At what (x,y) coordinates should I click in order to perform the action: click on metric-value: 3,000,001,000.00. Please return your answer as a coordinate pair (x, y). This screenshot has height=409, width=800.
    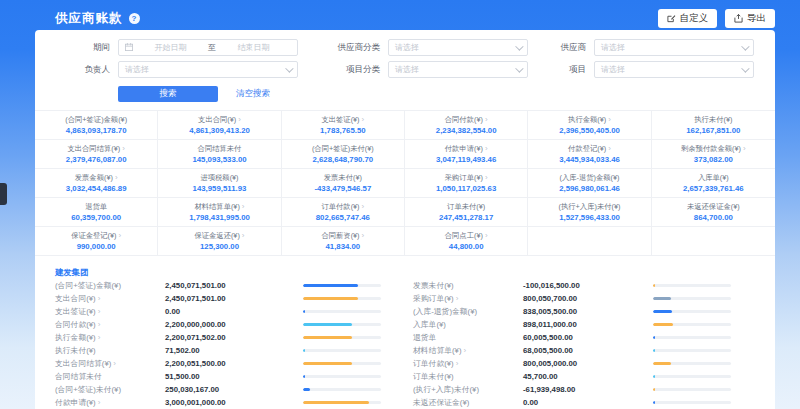
    Looking at the image, I should click on (234, 402).